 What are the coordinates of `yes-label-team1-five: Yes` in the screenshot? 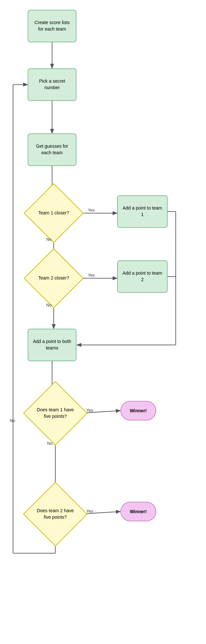 It's located at (90, 410).